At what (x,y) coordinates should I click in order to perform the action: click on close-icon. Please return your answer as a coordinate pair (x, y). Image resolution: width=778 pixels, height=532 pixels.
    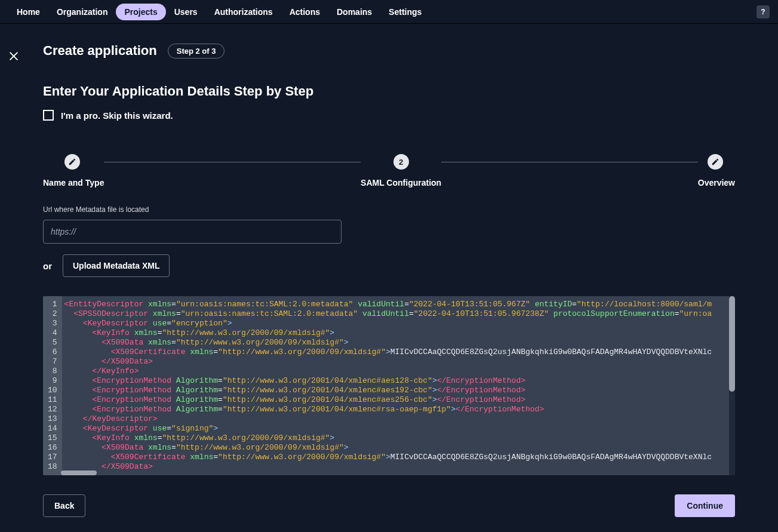
    Looking at the image, I should click on (14, 56).